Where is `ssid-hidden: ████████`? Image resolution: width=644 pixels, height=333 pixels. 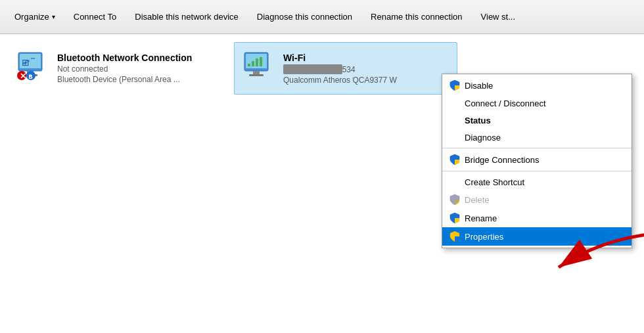
ssid-hidden: ████████ is located at coordinates (313, 70).